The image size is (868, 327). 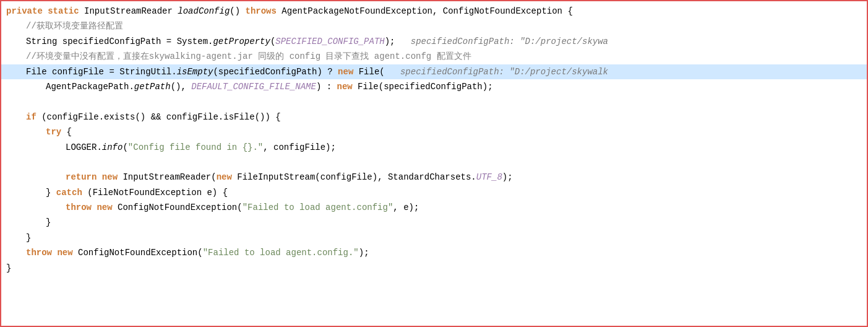 What do you see at coordinates (110, 177) in the screenshot?
I see `keyword-new-3: new` at bounding box center [110, 177].